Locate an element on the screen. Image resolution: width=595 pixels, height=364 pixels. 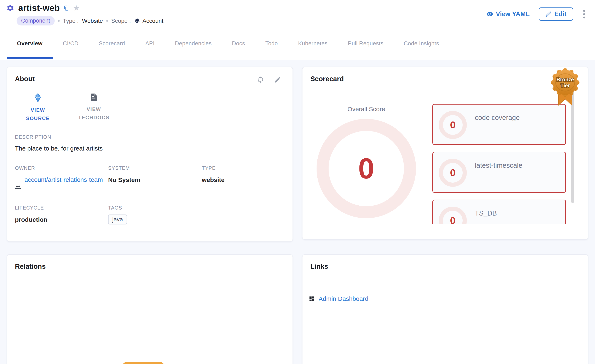
refresh-icon is located at coordinates (260, 80).